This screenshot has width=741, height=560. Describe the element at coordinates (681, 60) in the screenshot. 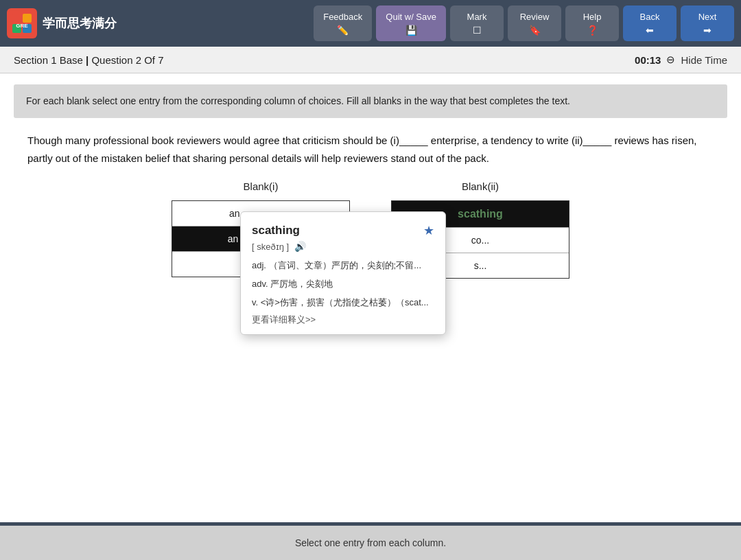

I see `timer-area: 00:13 ⊖ Hide Time` at that location.